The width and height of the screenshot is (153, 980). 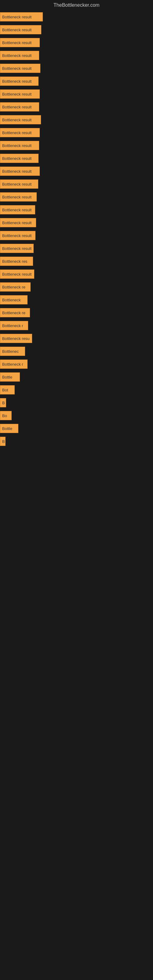 What do you see at coordinates (76, 351) in the screenshot?
I see `bar-row: Bottlenec` at bounding box center [76, 351].